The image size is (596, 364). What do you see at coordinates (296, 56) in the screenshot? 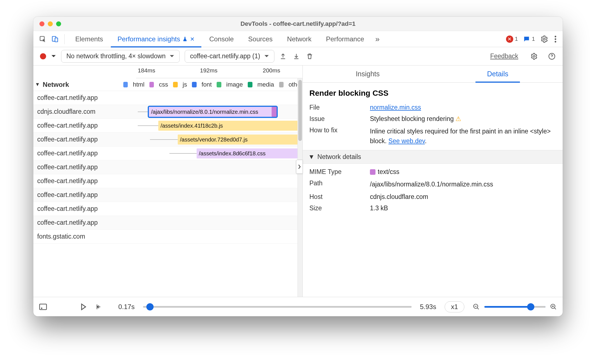
I see `import-icon` at bounding box center [296, 56].